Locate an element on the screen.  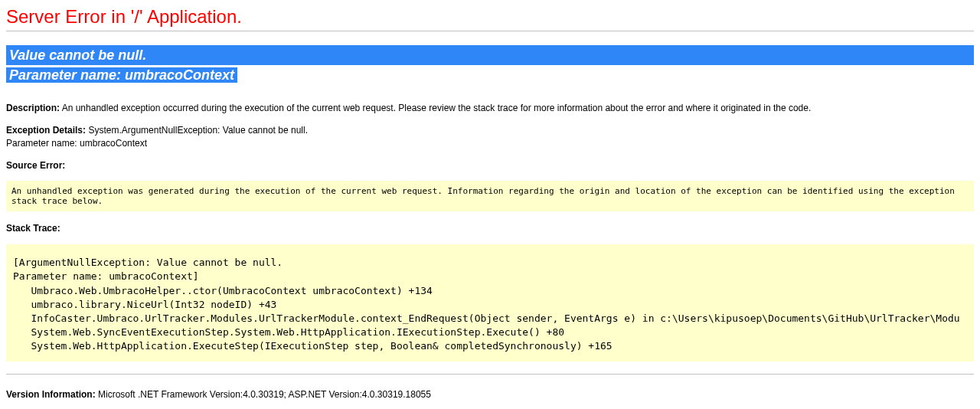
stack-trace-section: Stack Trace: is located at coordinates (490, 228).